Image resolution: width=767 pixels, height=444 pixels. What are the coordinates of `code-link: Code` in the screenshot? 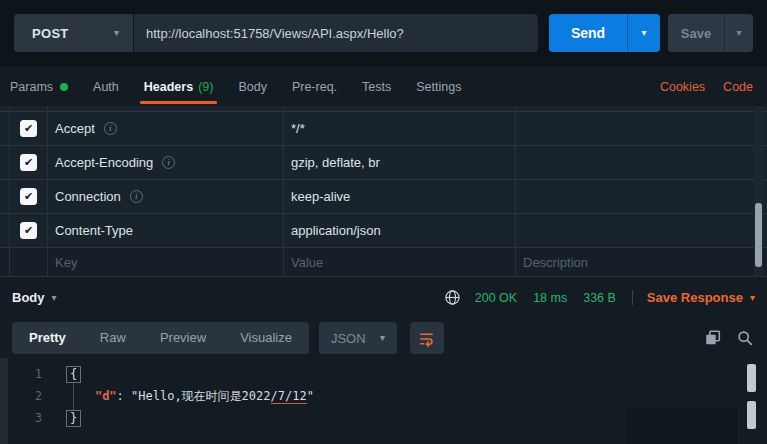 It's located at (738, 87).